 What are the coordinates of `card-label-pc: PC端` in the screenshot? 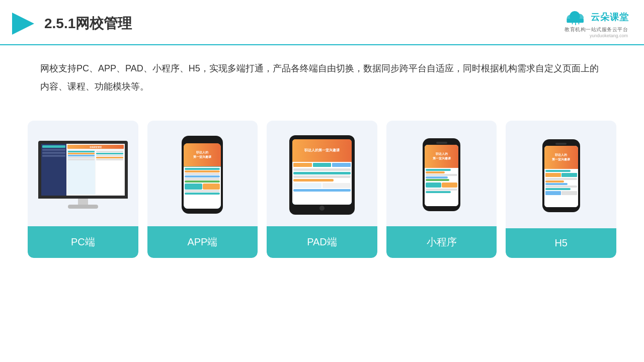 It's located at (83, 242).